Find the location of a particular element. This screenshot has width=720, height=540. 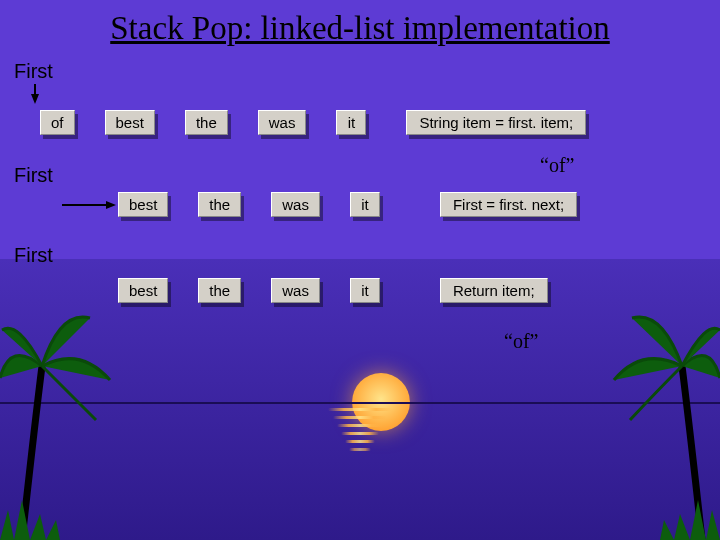

of-annotation-2: “of” is located at coordinates (521, 342).